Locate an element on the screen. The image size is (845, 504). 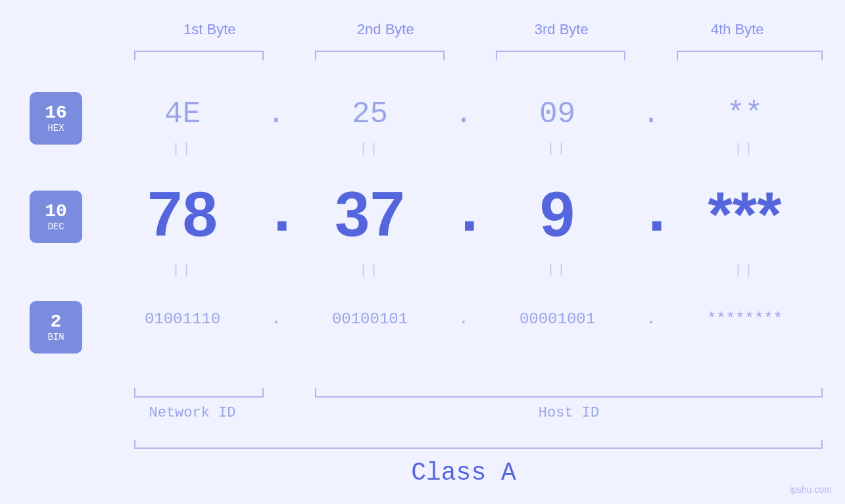
sep-1-4: || is located at coordinates (744, 149).